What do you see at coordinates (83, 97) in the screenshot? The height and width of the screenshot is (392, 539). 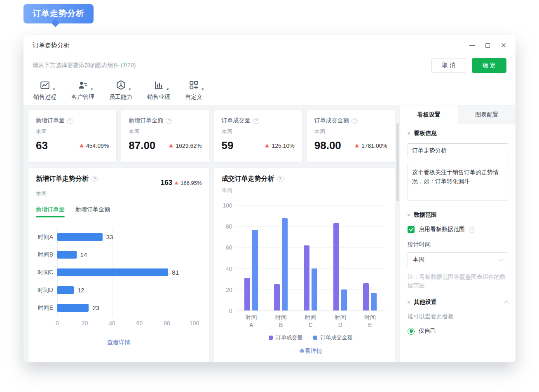 I see `toolbar-item-label: 客户管理` at bounding box center [83, 97].